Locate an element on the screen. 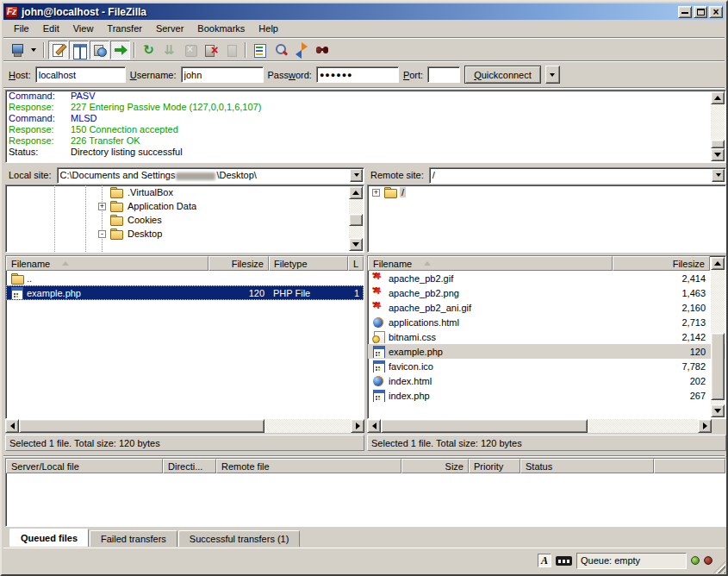  directory-comparison-button is located at coordinates (281, 50).